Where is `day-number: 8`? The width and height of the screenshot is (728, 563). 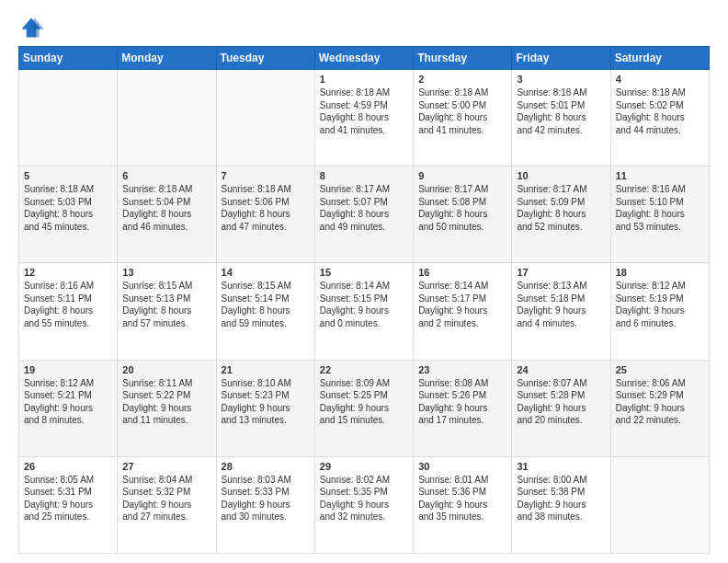 day-number: 8 is located at coordinates (364, 176).